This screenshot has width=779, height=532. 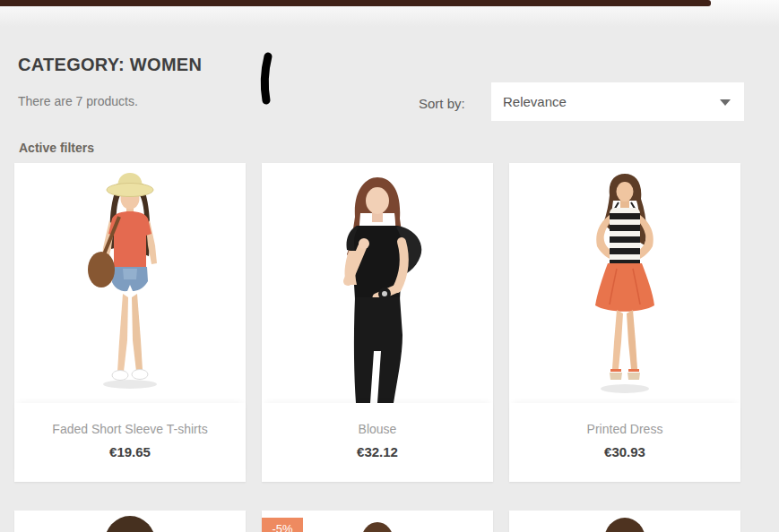 I want to click on active-filters-heading: Active filters, so click(x=56, y=148).